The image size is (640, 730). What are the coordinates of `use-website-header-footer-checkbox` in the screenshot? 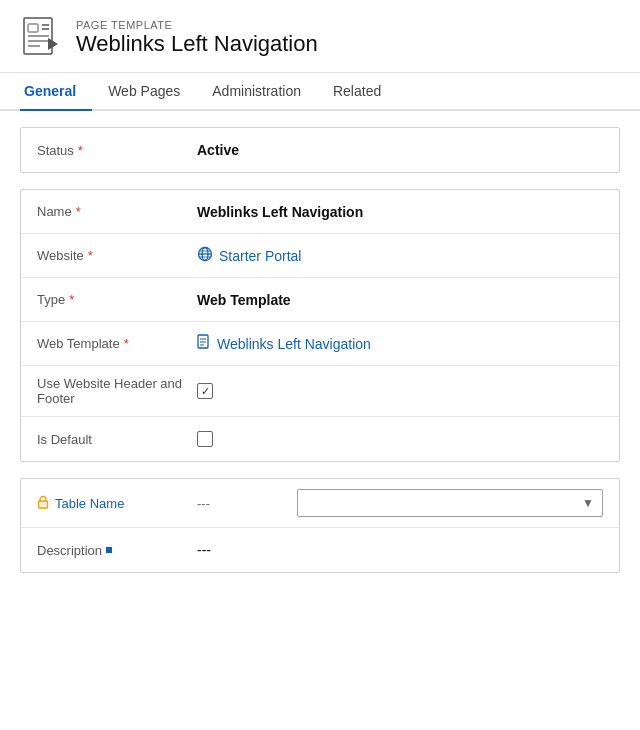 It's located at (205, 391).